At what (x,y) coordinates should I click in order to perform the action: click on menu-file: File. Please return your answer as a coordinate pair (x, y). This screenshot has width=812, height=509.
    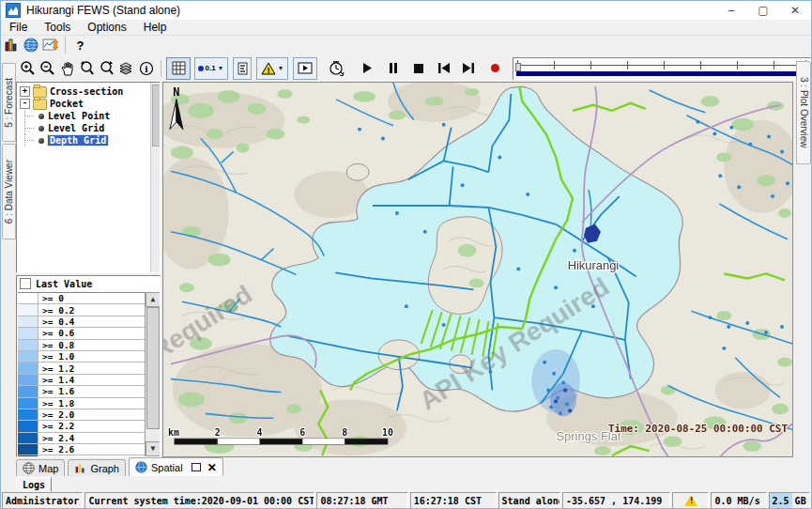
    Looking at the image, I should click on (19, 27).